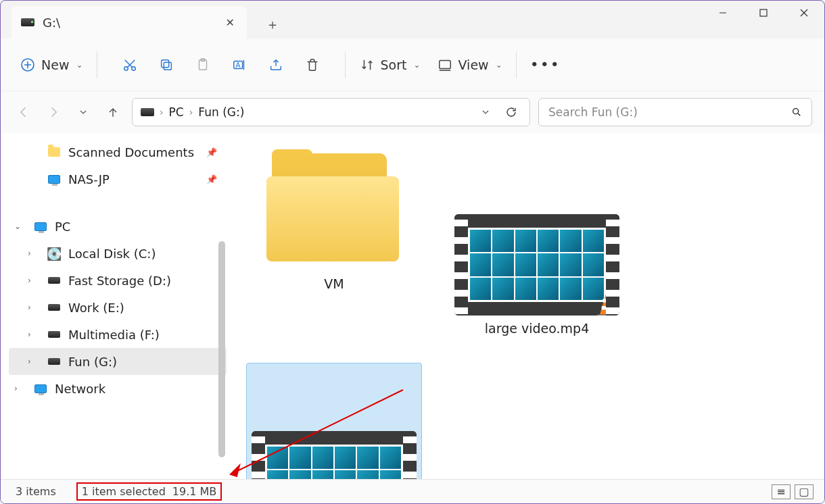 This screenshot has height=504, width=825. What do you see at coordinates (120, 281) in the screenshot?
I see `tree-label: Fast Storage (D:)` at bounding box center [120, 281].